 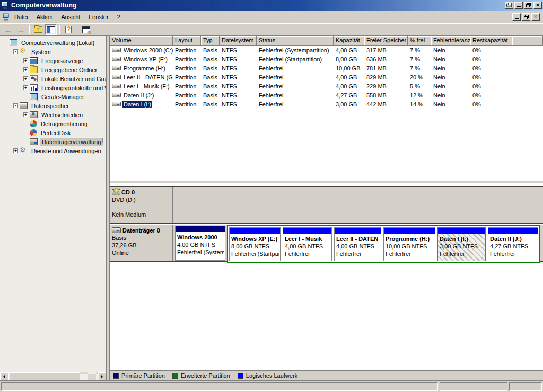 What do you see at coordinates (54, 70) in the screenshot?
I see `tree-item-freigegebene-ordner: +Freigegebene Ordner` at bounding box center [54, 70].